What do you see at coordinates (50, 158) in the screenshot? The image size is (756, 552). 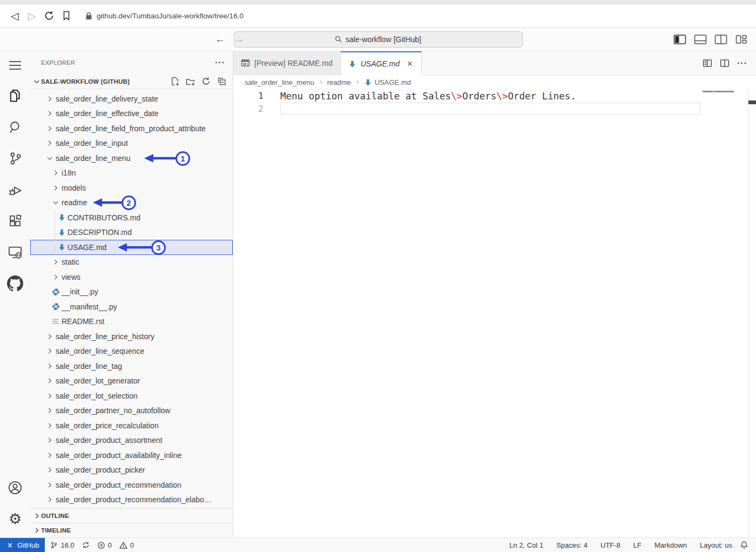 I see `chevron-down-icon` at bounding box center [50, 158].